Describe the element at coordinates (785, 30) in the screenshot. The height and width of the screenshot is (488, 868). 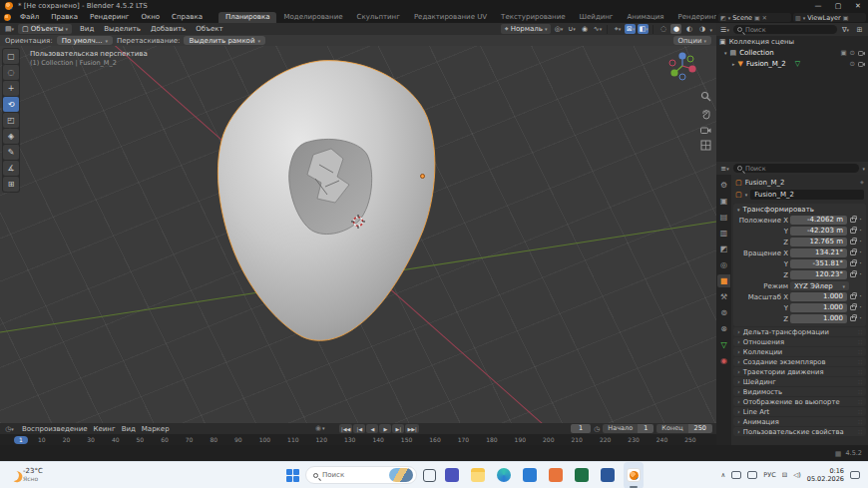
I see `outliner-search` at that location.